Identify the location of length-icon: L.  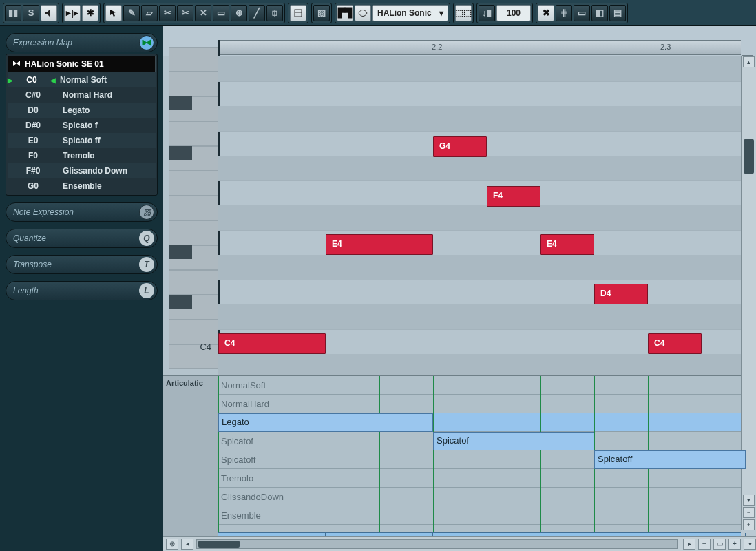
(147, 291).